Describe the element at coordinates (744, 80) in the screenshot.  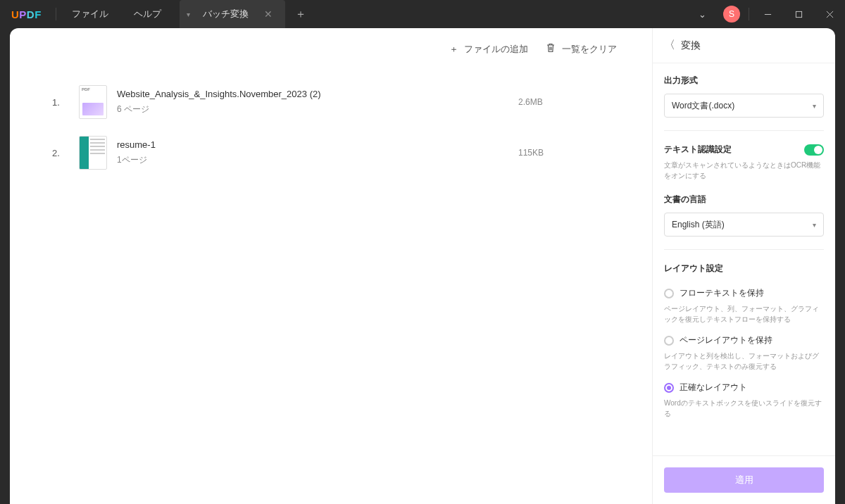
I see `output-format-label: 出力形式` at that location.